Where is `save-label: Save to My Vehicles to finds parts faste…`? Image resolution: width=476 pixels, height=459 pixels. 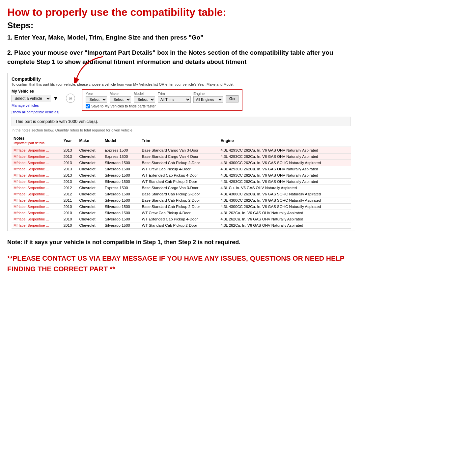 save-label: Save to My Vehicles to finds parts faste… is located at coordinates (124, 106).